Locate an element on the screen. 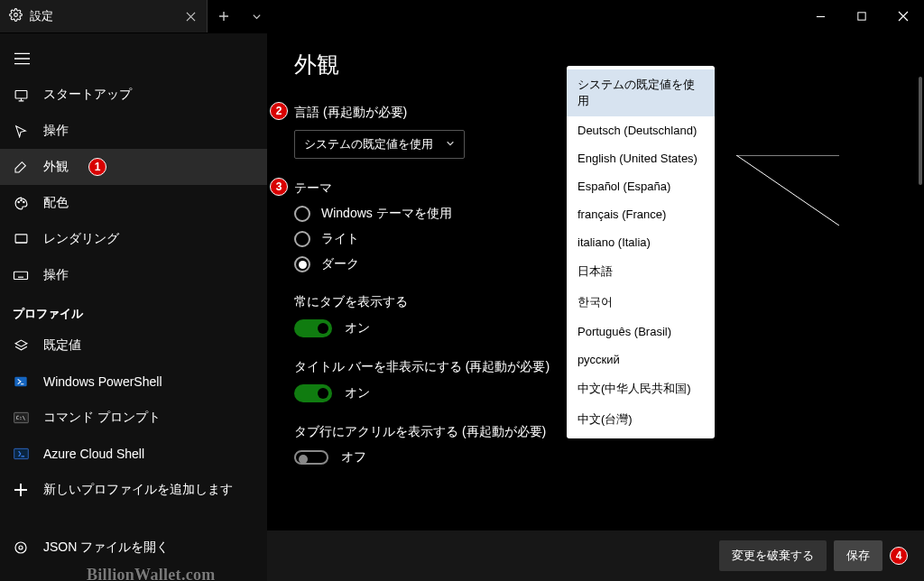 The width and height of the screenshot is (924, 581). dropdown-option: Português (Brasil) is located at coordinates (641, 332).